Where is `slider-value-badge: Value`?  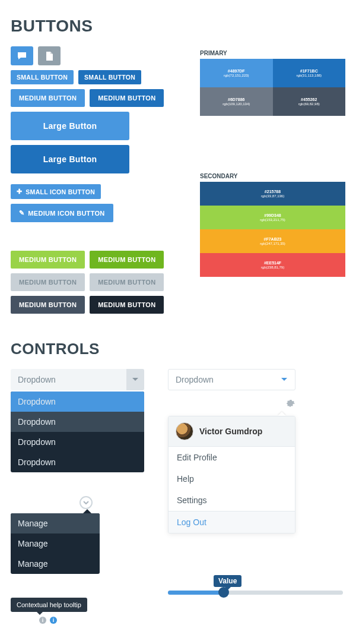
slider-value-badge: Value is located at coordinates (228, 581).